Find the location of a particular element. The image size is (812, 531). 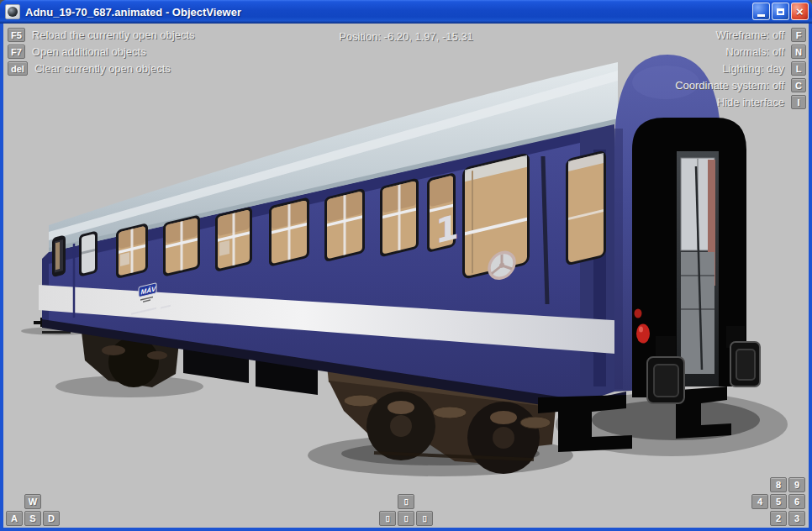

gangway-door is located at coordinates (698, 266).